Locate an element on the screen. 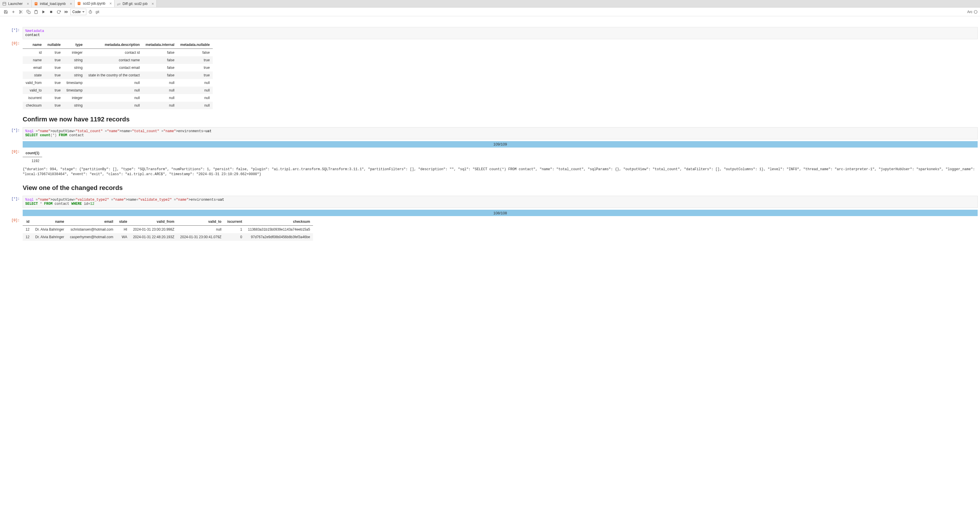 The width and height of the screenshot is (980, 517). truncated-output is located at coordinates (490, 22).